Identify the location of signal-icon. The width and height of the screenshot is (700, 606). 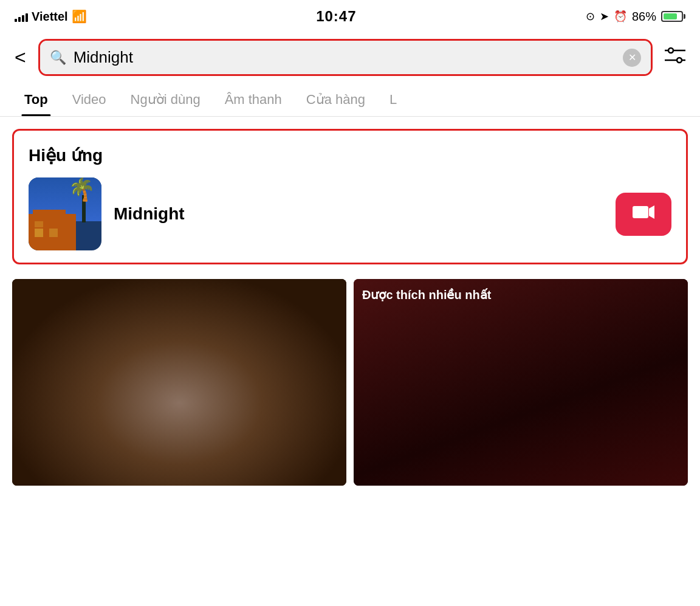
(21, 16).